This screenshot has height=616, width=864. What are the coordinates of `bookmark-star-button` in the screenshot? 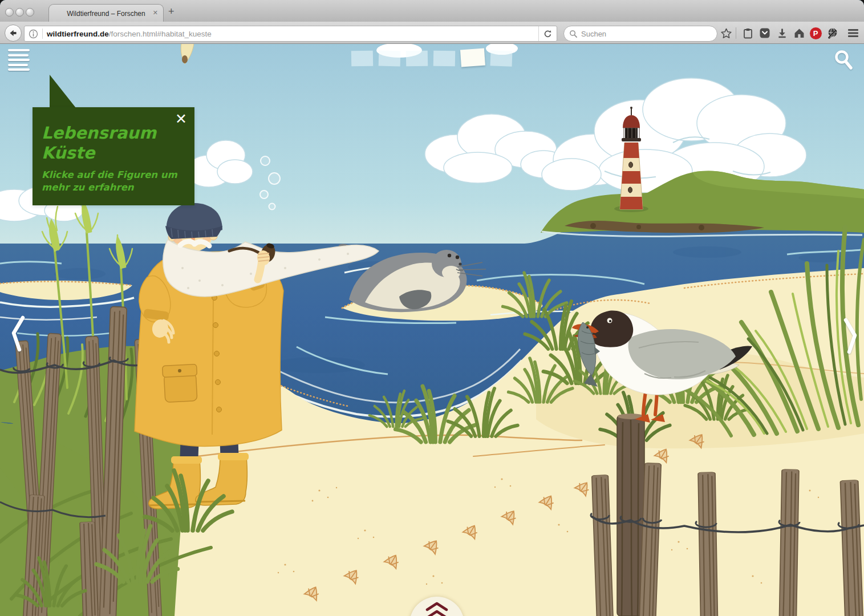 It's located at (726, 33).